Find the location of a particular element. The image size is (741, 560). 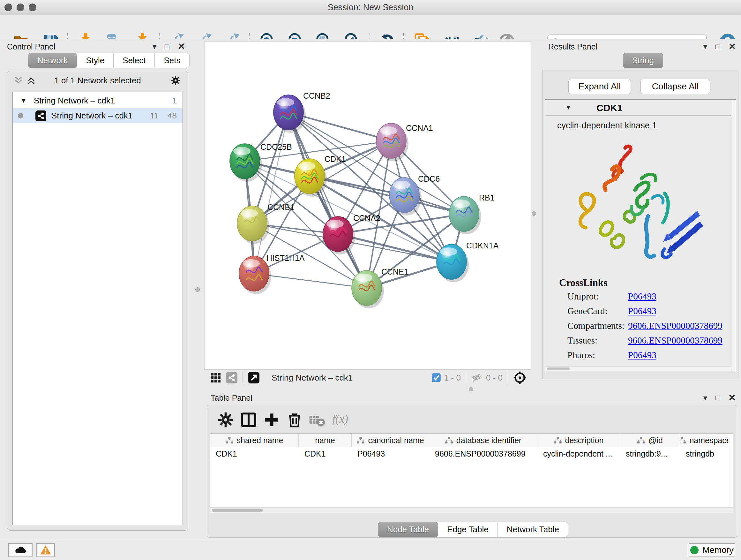

node-entry-header: ▼ CDK1 is located at coordinates (638, 108).